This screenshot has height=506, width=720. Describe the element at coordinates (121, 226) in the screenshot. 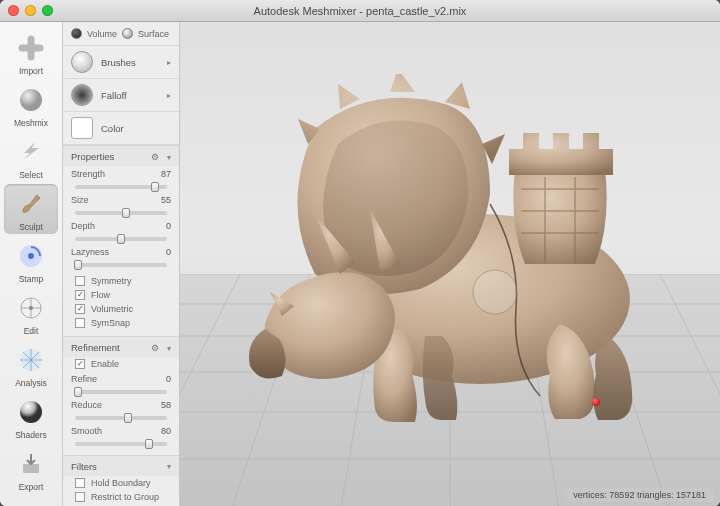

I see `depth-row: Depth 0` at that location.